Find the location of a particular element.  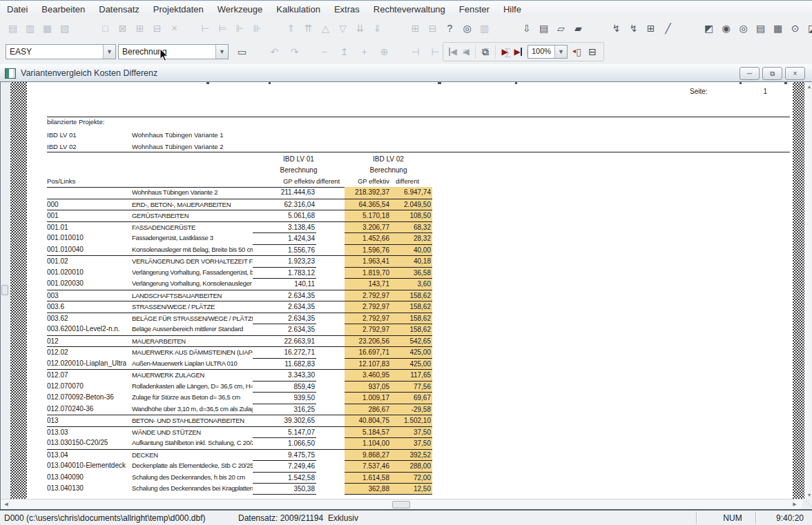

menu-item-projektdaten: Projektdaten is located at coordinates (178, 10).